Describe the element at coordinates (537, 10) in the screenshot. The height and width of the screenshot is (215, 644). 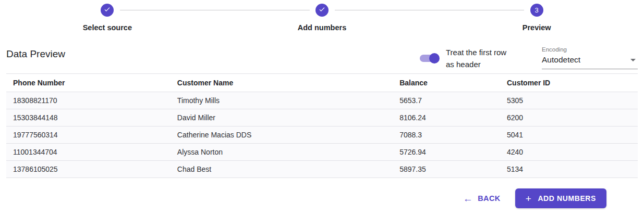
I see `step-preview-indicator: 3` at that location.